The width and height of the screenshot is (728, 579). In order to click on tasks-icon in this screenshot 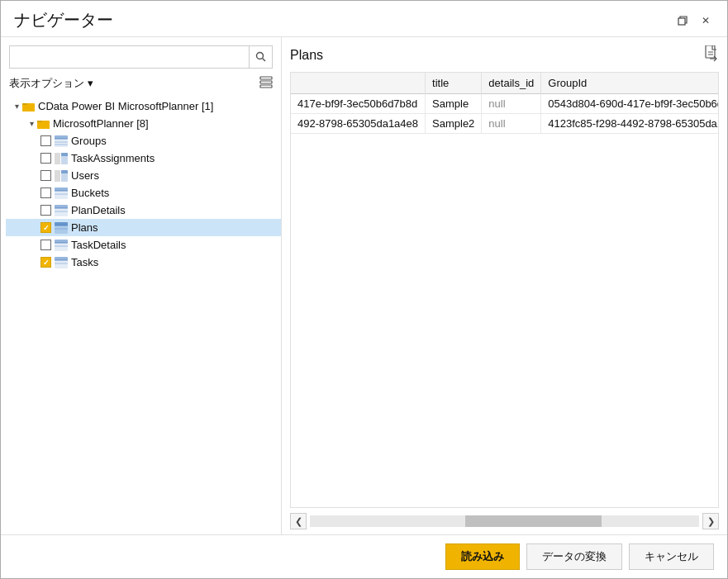, I will do `click(61, 263)`.